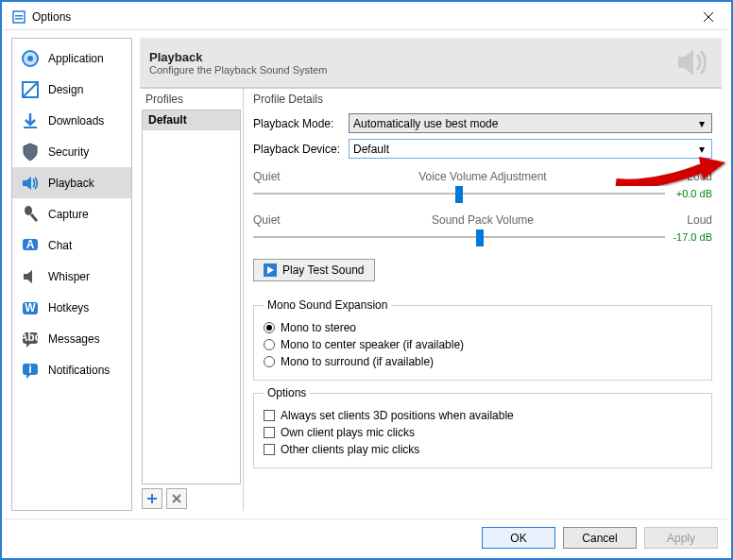 The height and width of the screenshot is (560, 733). I want to click on shield-icon, so click(30, 152).